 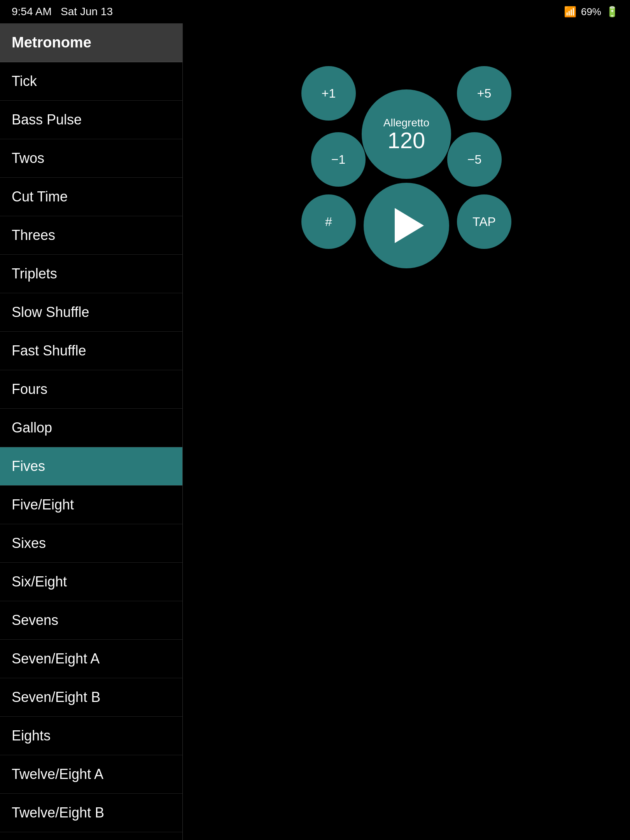 What do you see at coordinates (91, 582) in the screenshot?
I see `sidebar-item-six-eight: Six/Eight` at bounding box center [91, 582].